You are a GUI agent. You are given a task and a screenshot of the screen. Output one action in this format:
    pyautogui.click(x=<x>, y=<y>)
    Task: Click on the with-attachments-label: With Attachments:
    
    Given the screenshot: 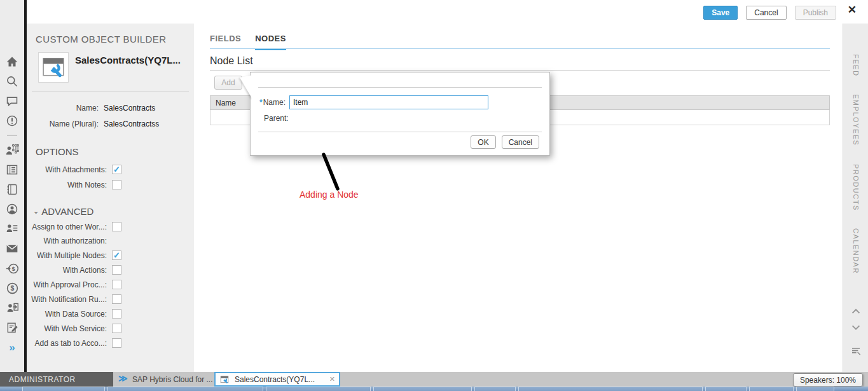 What is the action you would take?
    pyautogui.click(x=67, y=170)
    